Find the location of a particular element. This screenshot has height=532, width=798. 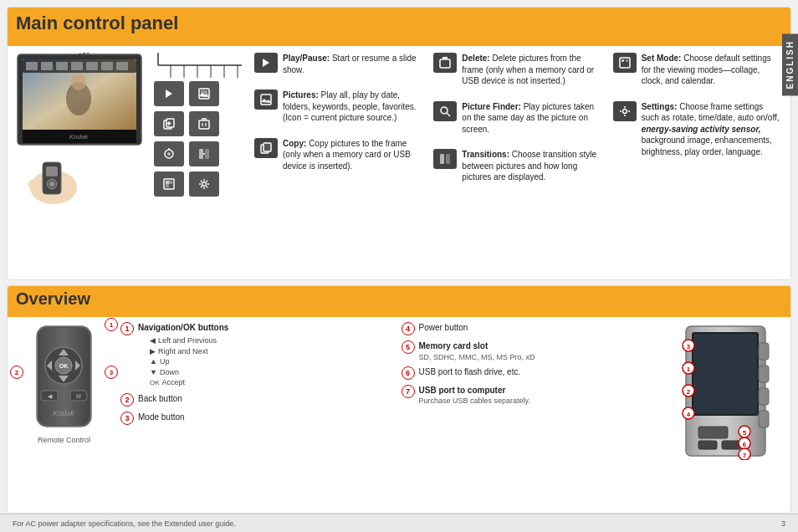

arrow-left: ◀ is located at coordinates (152, 341).